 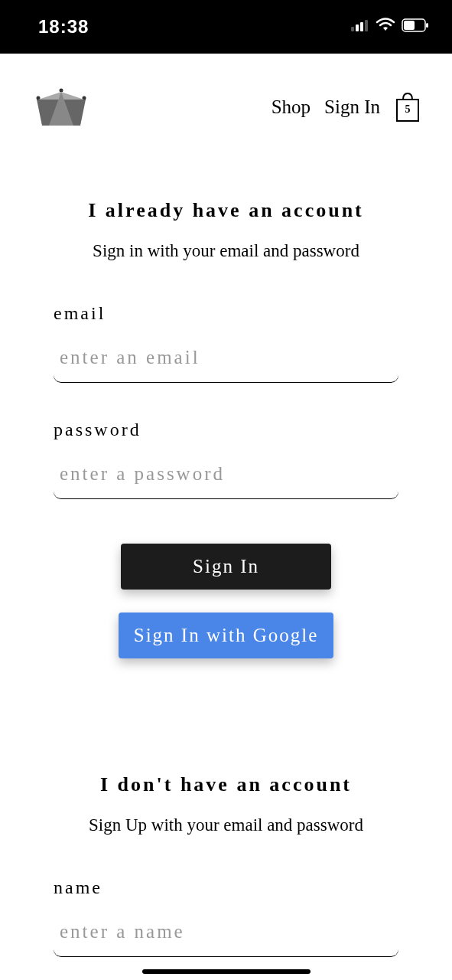 I want to click on name-field, so click(x=226, y=934).